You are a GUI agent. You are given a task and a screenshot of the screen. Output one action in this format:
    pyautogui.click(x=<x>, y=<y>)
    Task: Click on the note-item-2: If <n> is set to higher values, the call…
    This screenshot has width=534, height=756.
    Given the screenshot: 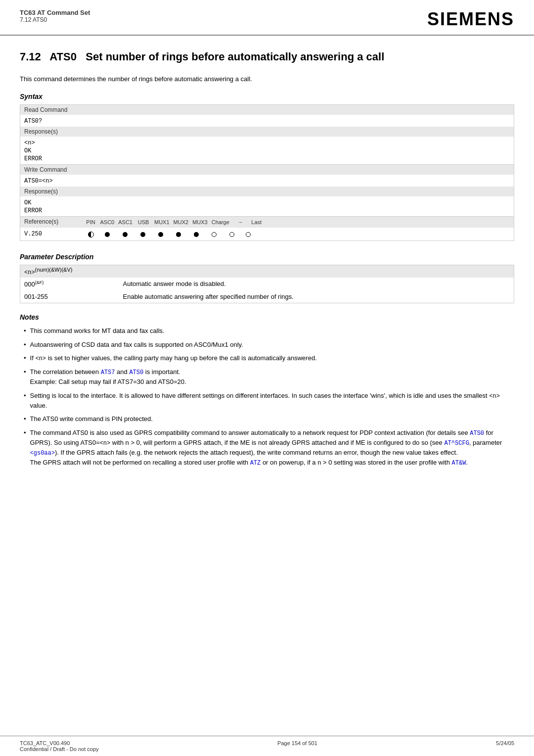 What is the action you would take?
    pyautogui.click(x=267, y=358)
    